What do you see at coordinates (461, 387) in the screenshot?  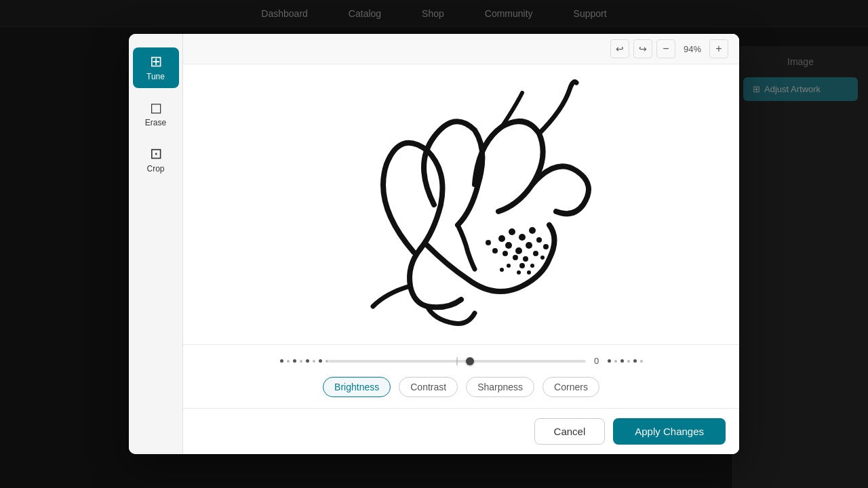 I see `adjustment-tabs: Brightness Contrast Sharpness Corners` at bounding box center [461, 387].